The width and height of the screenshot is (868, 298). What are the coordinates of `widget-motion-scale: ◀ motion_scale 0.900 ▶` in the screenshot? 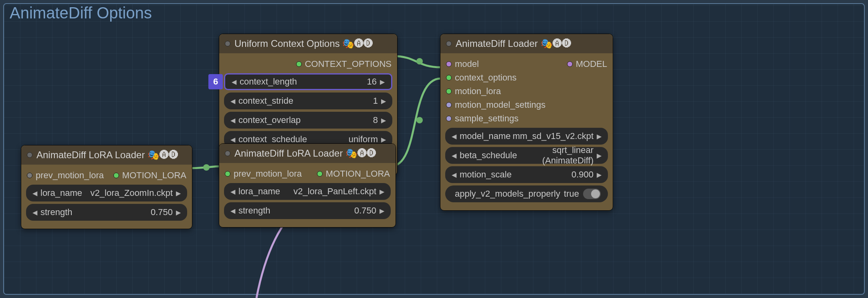 It's located at (527, 175).